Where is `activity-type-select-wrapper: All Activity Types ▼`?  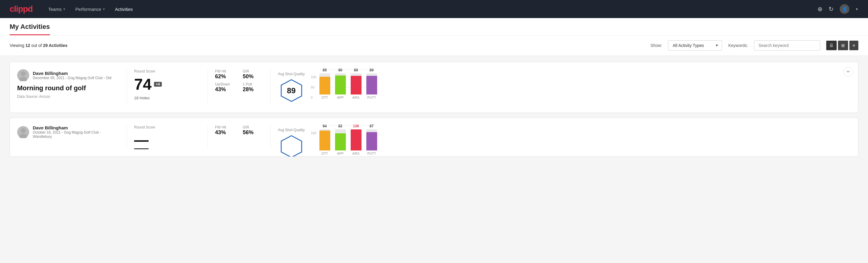
activity-type-select-wrapper: All Activity Types ▼ is located at coordinates (695, 46).